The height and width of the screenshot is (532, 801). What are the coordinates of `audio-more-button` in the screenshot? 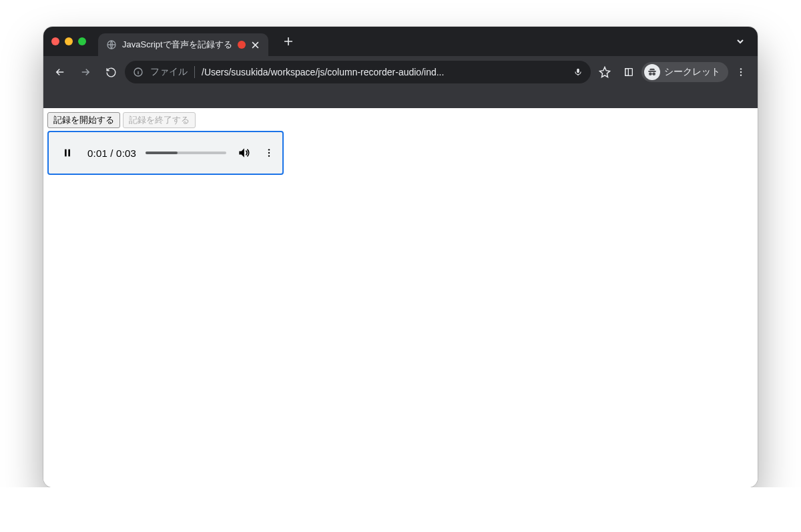 It's located at (269, 153).